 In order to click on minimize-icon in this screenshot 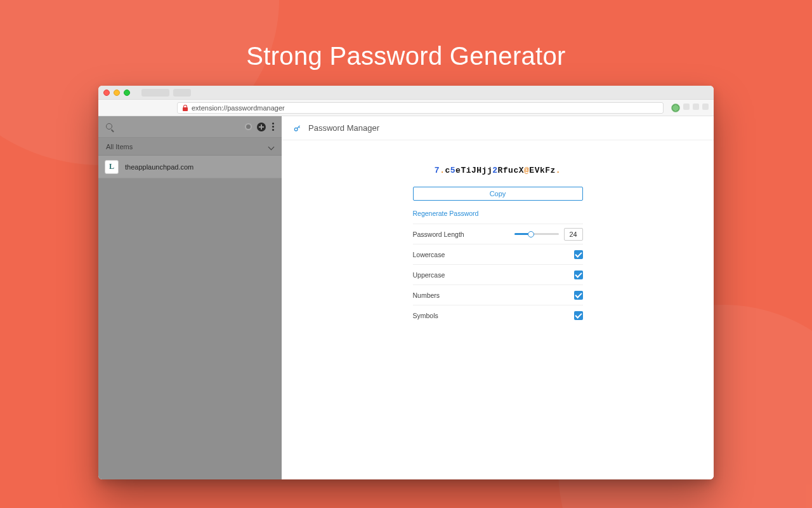, I will do `click(117, 93)`.